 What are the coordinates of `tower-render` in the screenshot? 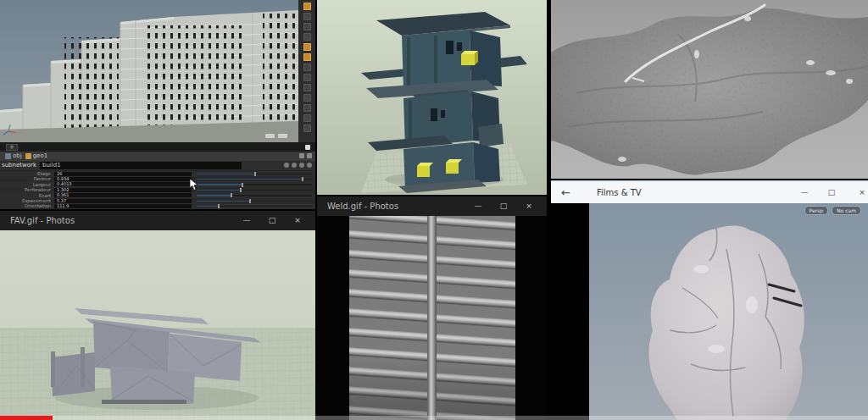 It's located at (432, 97).